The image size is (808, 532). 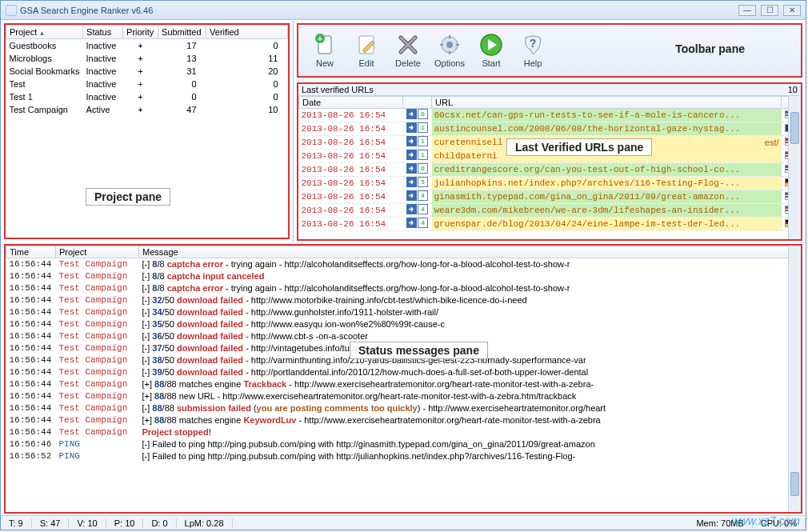 I want to click on verified-row: 2013-08-26 16:54 1 austincounsel.com/200…, so click(x=550, y=130).